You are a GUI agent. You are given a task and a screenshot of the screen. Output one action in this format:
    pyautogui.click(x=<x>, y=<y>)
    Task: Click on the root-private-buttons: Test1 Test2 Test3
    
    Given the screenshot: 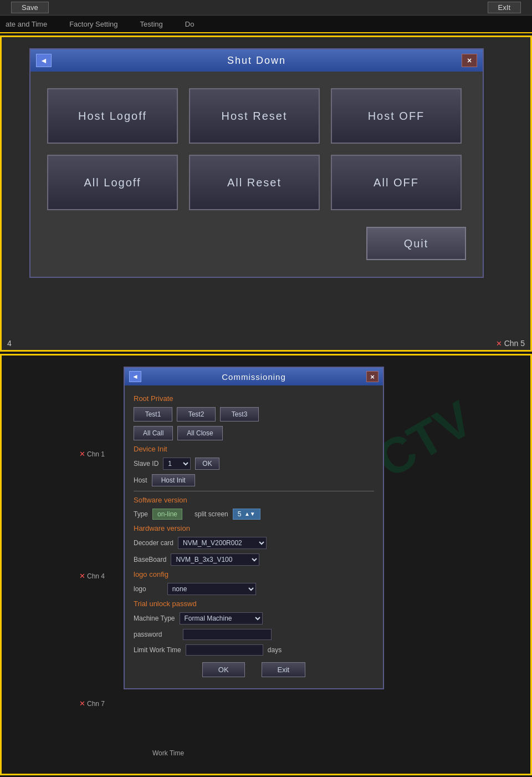 What is the action you would take?
    pyautogui.click(x=254, y=414)
    